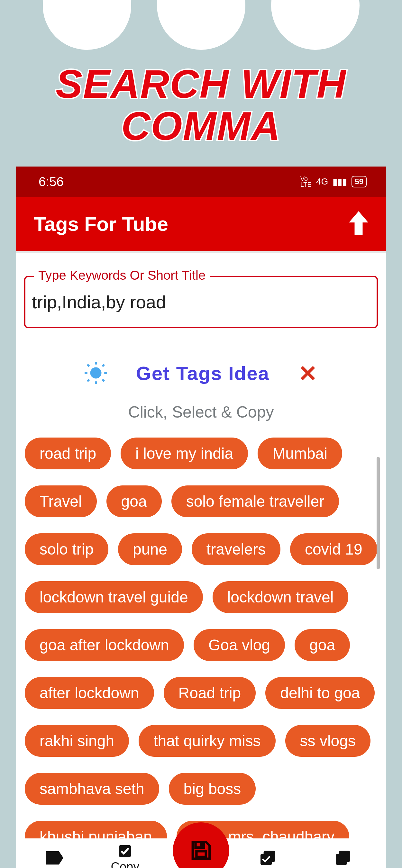  What do you see at coordinates (61, 501) in the screenshot?
I see `tag-chip: Travel` at bounding box center [61, 501].